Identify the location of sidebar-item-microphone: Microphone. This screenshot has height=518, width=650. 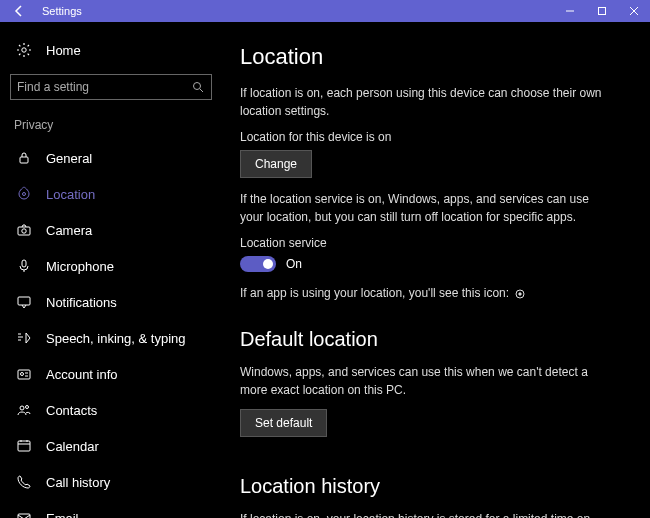
(111, 266).